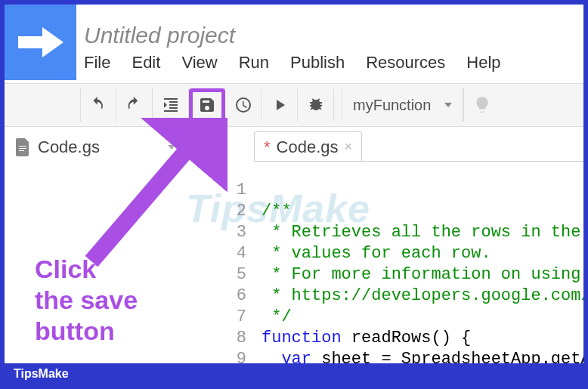 The height and width of the screenshot is (389, 588). I want to click on tab-label: Code.gs, so click(308, 147).